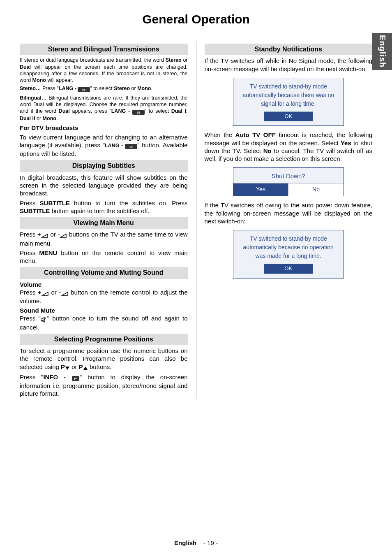 The width and height of the screenshot is (392, 557). Describe the element at coordinates (104, 70) in the screenshot. I see `stereo-paragraph-1: If stereo or dual language broadcasts ar…` at that location.